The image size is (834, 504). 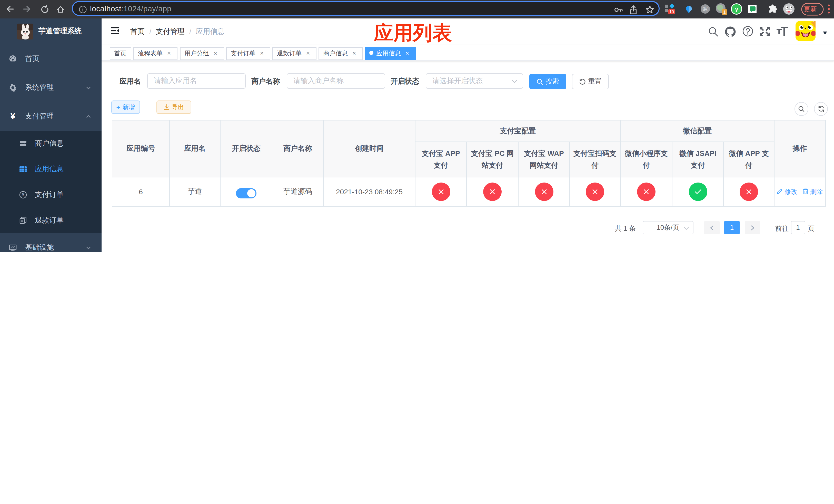 I want to click on svg-text: y, so click(x=737, y=9).